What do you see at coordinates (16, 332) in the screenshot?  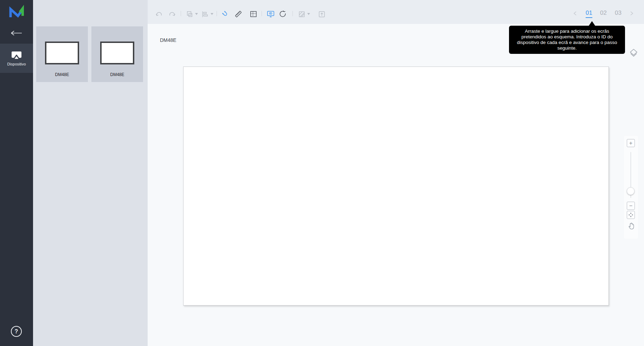 I see `help-button: ?` at bounding box center [16, 332].